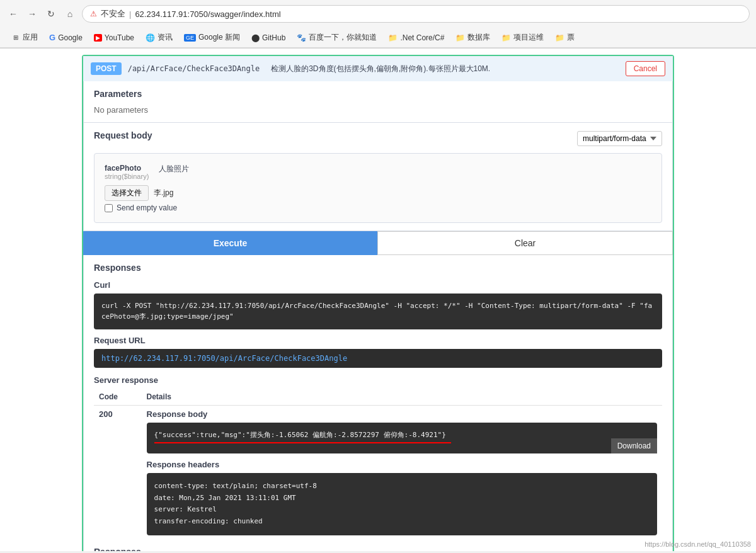 The height and width of the screenshot is (553, 756). I want to click on globe-icon: 🌐, so click(150, 38).